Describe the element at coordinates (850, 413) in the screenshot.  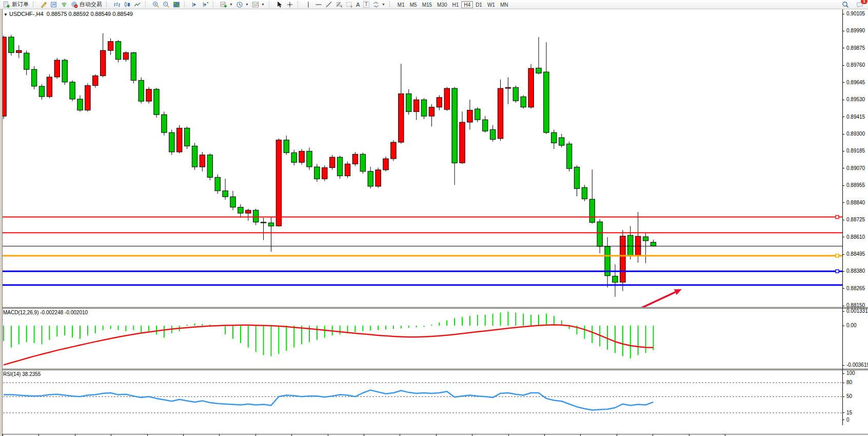
I see `rsi-axis-label: 15` at that location.